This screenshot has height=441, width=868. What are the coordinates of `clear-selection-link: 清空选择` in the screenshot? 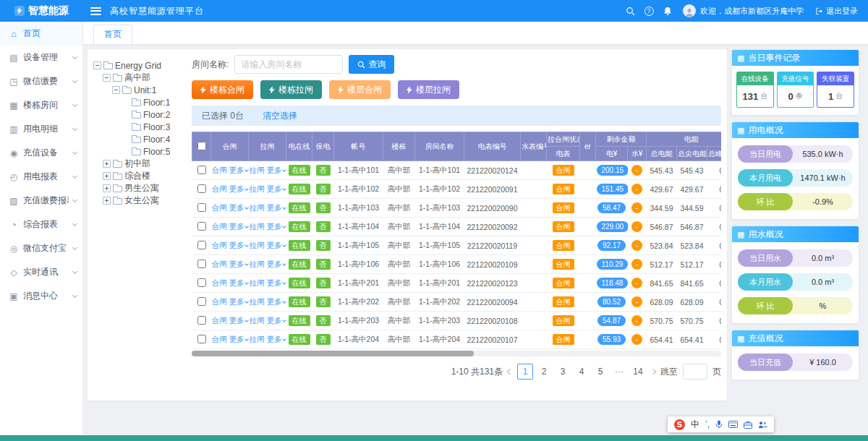 It's located at (280, 116).